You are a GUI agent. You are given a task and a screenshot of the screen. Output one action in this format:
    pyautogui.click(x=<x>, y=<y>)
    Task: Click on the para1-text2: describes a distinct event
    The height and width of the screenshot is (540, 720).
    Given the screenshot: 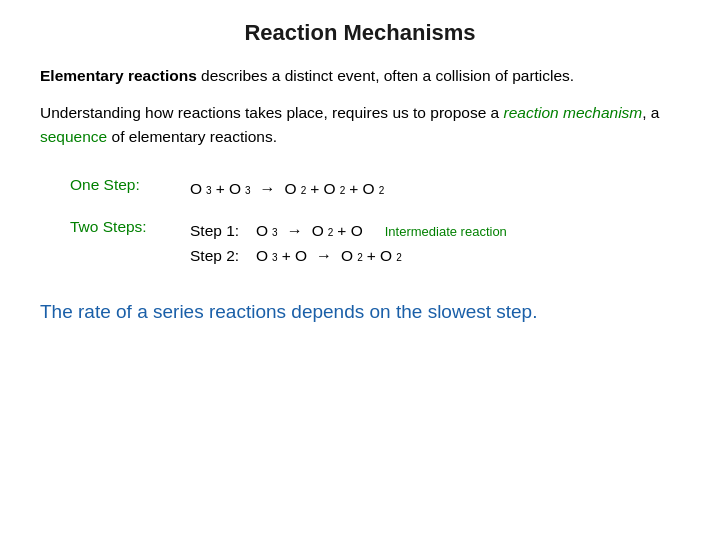 What is the action you would take?
    pyautogui.click(x=286, y=76)
    